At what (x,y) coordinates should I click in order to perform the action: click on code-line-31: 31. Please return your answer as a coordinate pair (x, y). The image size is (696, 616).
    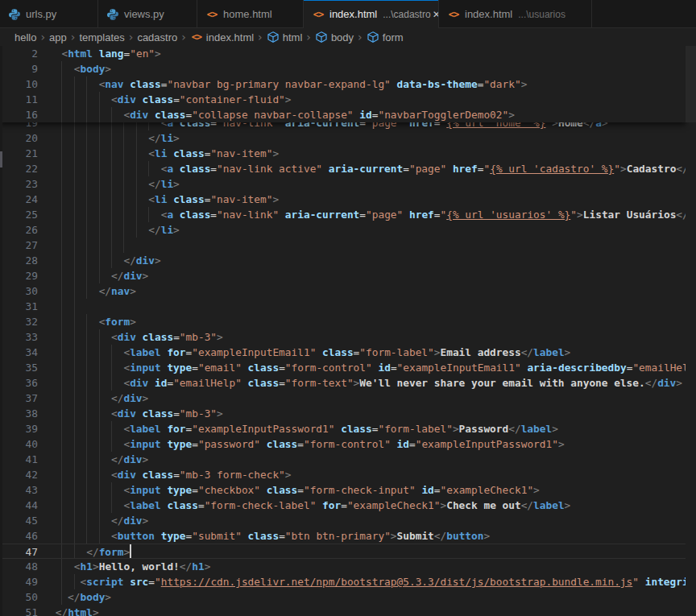
    Looking at the image, I should click on (343, 306).